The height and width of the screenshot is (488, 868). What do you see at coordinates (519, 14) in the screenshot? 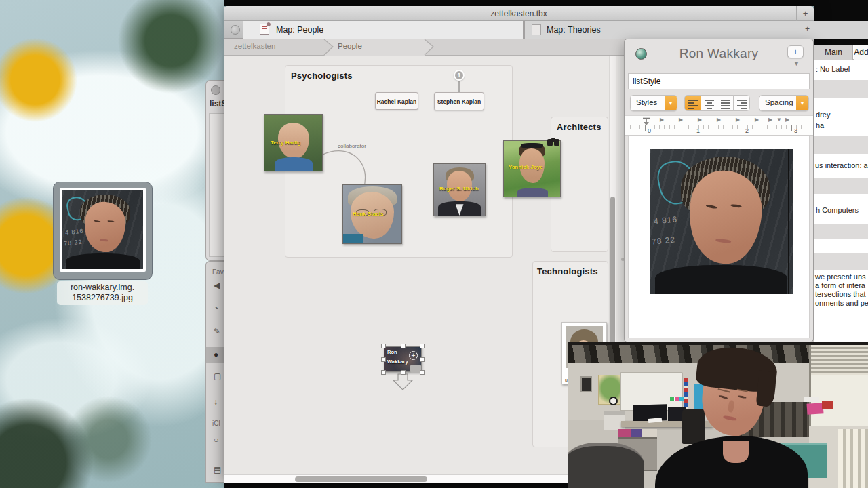
I see `window-titlebar: zettelkasten.tbx +` at bounding box center [519, 14].